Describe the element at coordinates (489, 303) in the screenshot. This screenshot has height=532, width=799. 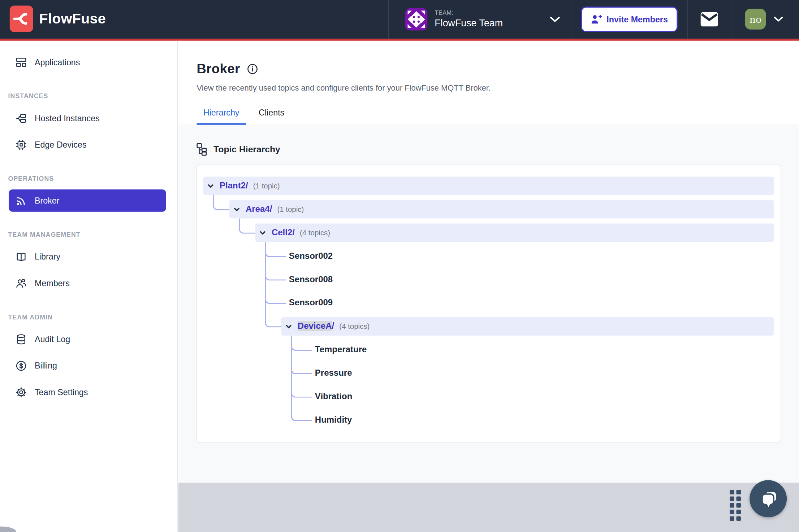
I see `topic-row-sensor009: Sensor009` at that location.